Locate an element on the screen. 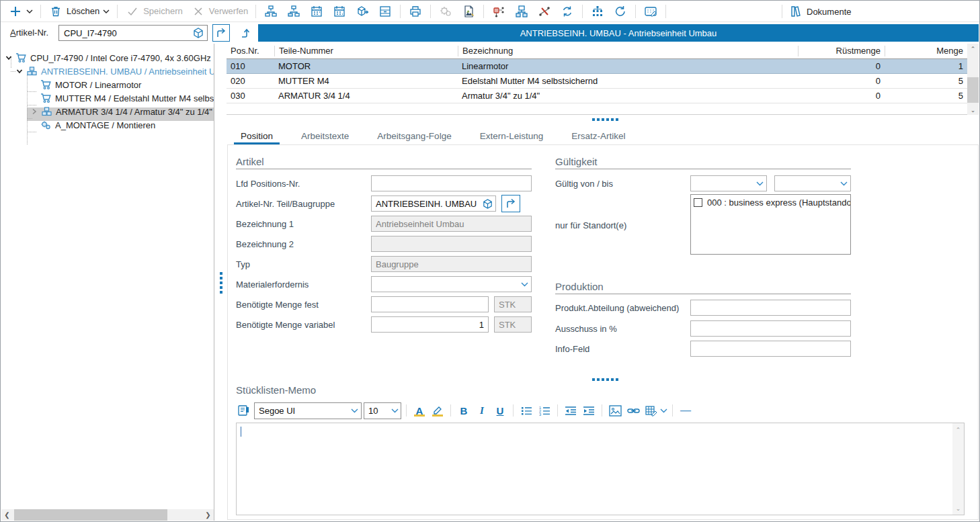 This screenshot has height=522, width=980. col-header-qty: Menge is located at coordinates (926, 51).